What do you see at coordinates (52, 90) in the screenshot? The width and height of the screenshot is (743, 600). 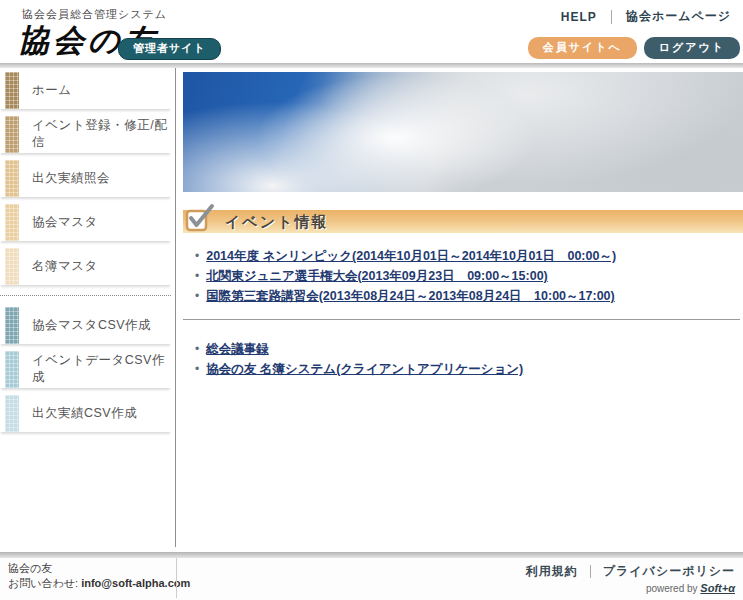 I see `sidebar-item-label: ホーム` at bounding box center [52, 90].